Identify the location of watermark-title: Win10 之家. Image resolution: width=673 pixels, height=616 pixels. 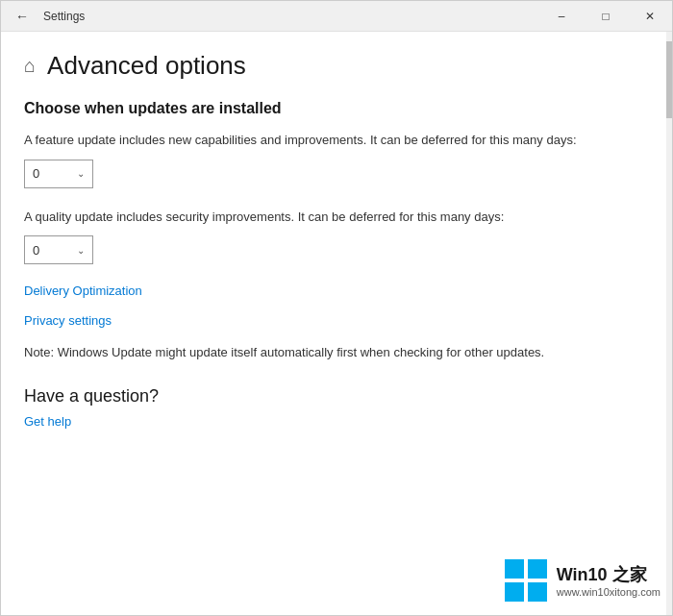
(609, 575).